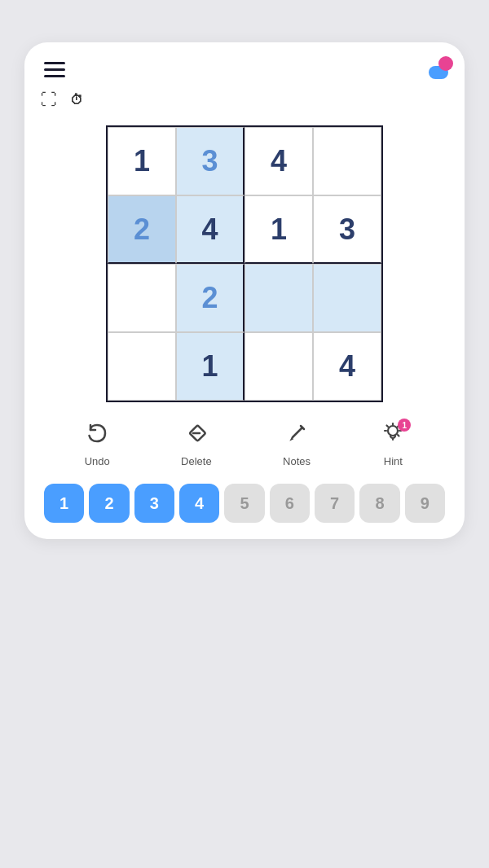  What do you see at coordinates (244, 503) in the screenshot?
I see `number-pad: 123456789` at bounding box center [244, 503].